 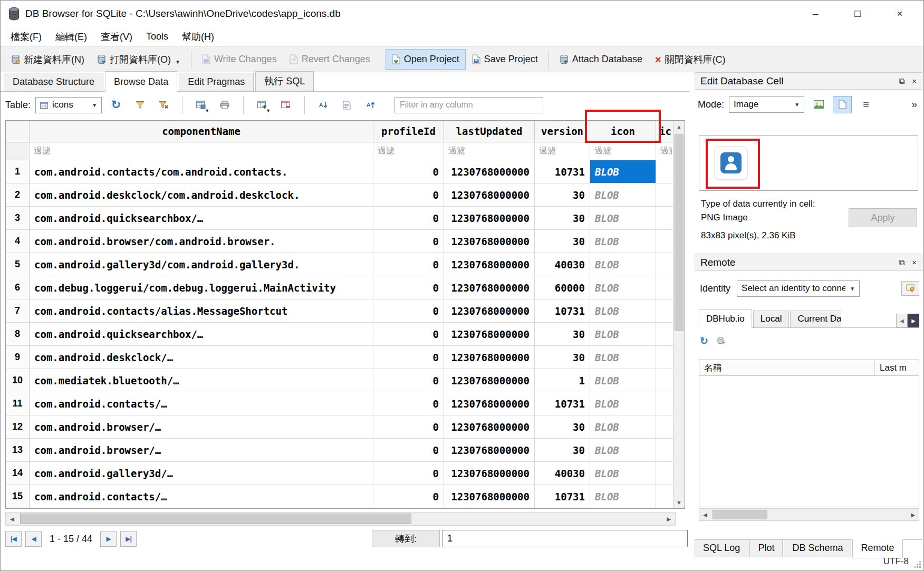 I want to click on menu-view: 查看(V), so click(x=117, y=37).